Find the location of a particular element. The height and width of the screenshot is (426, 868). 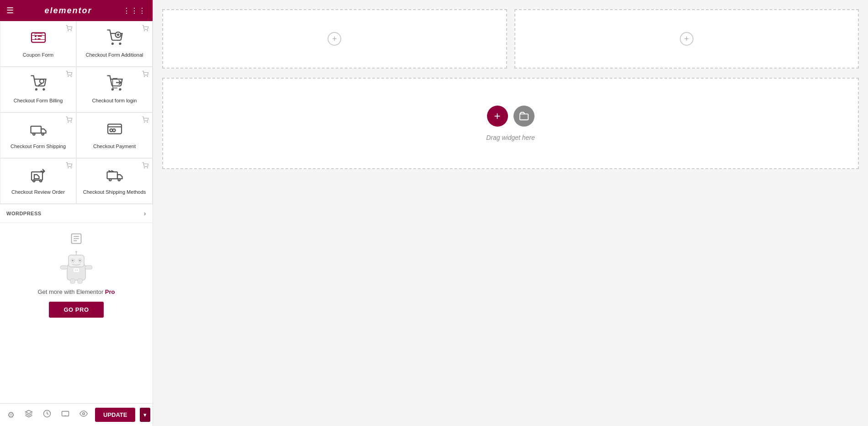

widget-coupon-form: Coupon Form is located at coordinates (38, 44).